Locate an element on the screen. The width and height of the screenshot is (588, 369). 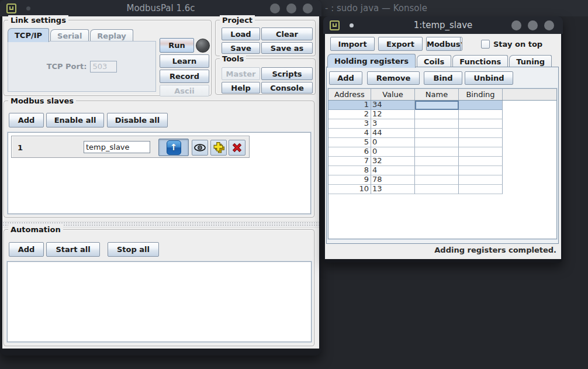
register-cell: 12 is located at coordinates (393, 115).